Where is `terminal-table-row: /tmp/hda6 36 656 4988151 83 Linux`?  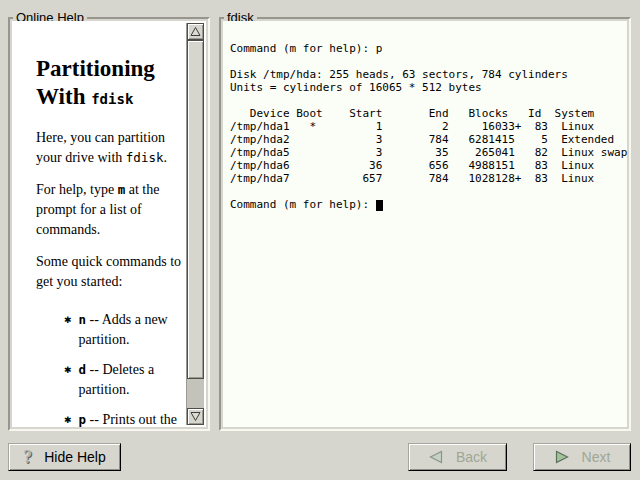 terminal-table-row: /tmp/hda6 36 656 4988151 83 Linux is located at coordinates (428, 166).